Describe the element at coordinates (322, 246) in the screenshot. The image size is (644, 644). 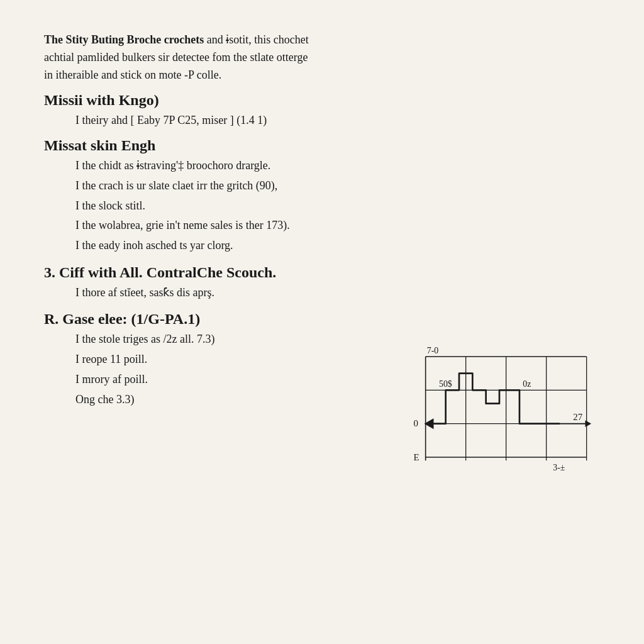
I see `section2-item5: I the eady inoh asched ts yar clorg.` at that location.